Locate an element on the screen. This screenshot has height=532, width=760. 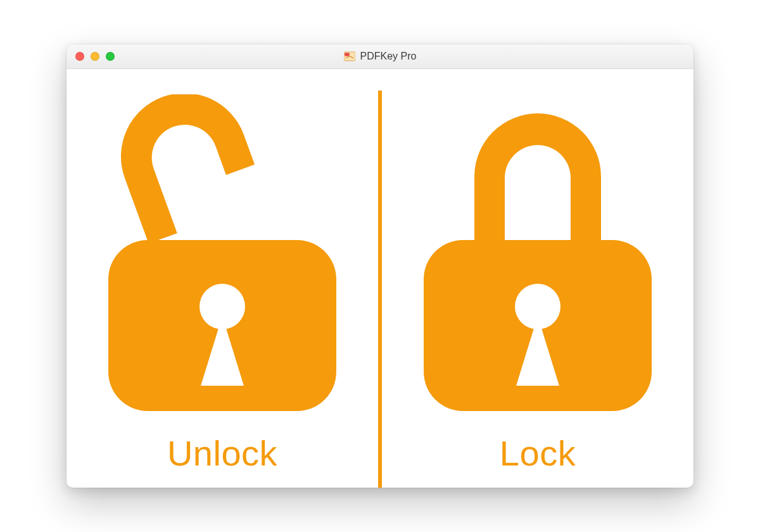
window-titlebar: PDFKey Pro is located at coordinates (380, 57).